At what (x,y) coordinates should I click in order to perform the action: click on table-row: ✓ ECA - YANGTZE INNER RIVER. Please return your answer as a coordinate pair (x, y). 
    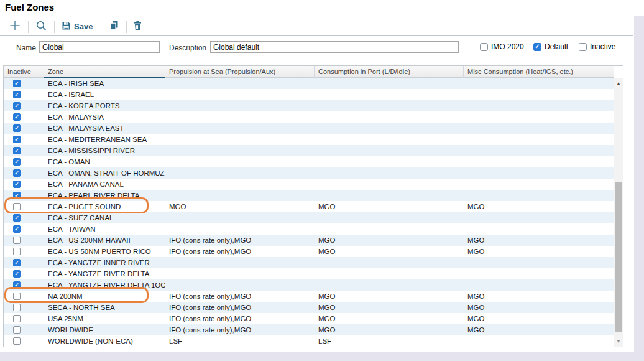
    Looking at the image, I should click on (308, 263).